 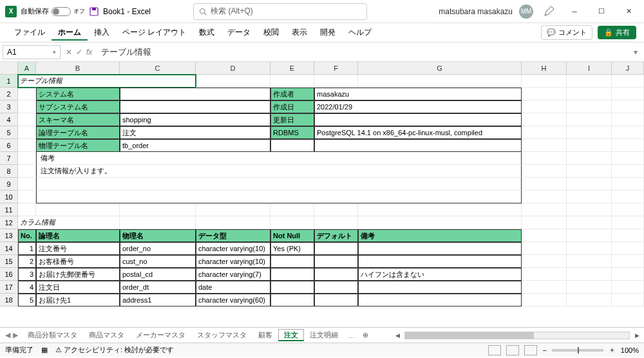 I want to click on cell: 備考, so click(x=440, y=236).